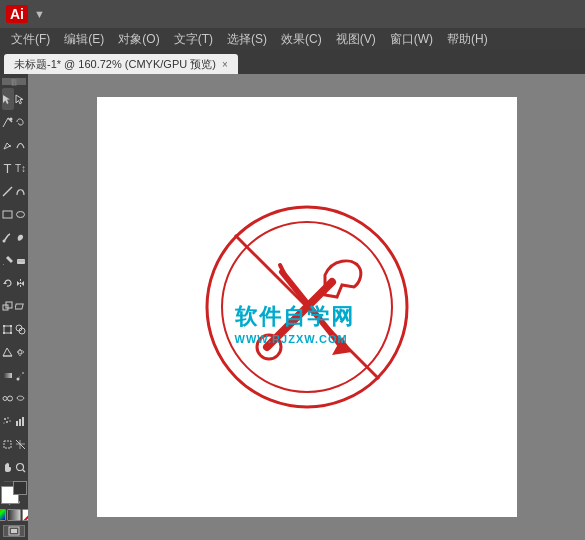  Describe the element at coordinates (8, 306) in the screenshot. I see `scale-tool` at that location.